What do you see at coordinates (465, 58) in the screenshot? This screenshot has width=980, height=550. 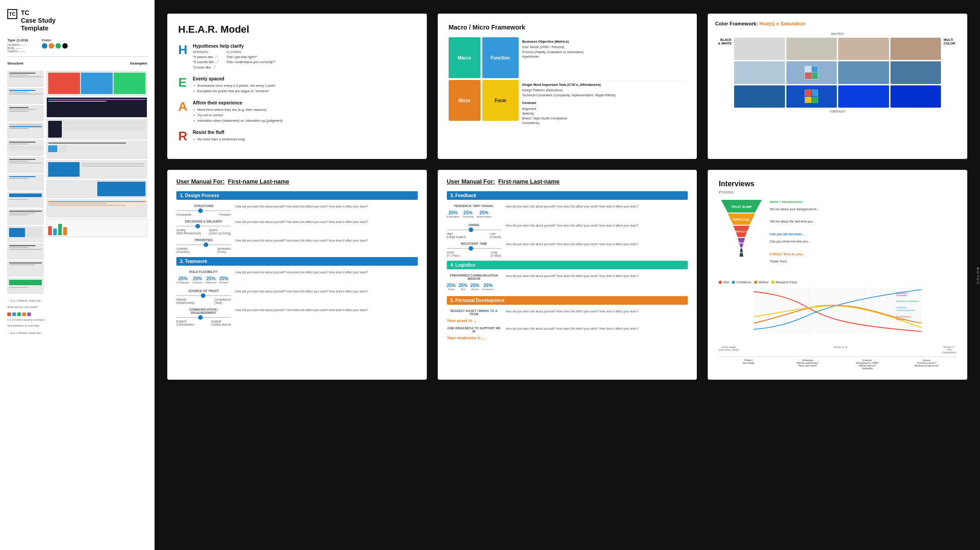 I see `macro-cell: Macro` at bounding box center [465, 58].